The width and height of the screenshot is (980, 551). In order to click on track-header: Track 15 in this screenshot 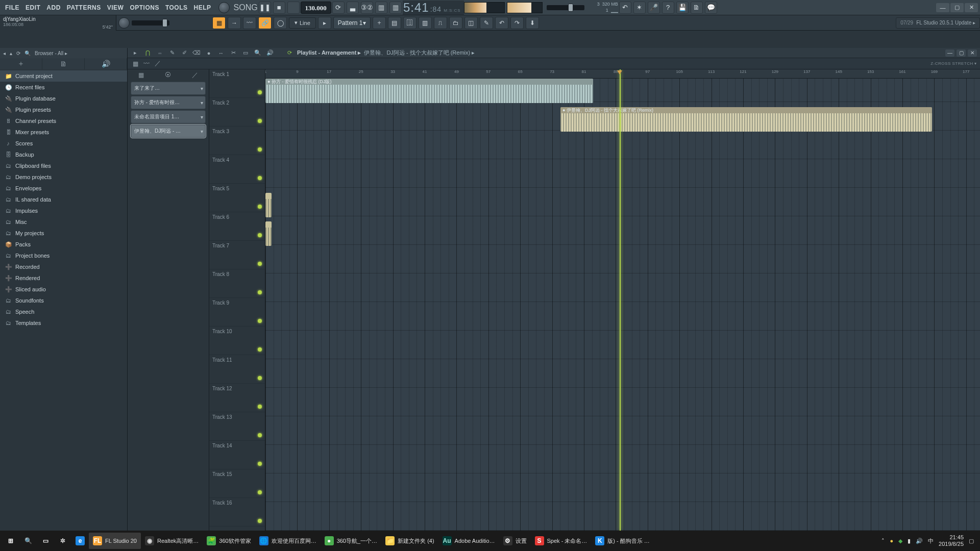, I will do `click(237, 484)`.